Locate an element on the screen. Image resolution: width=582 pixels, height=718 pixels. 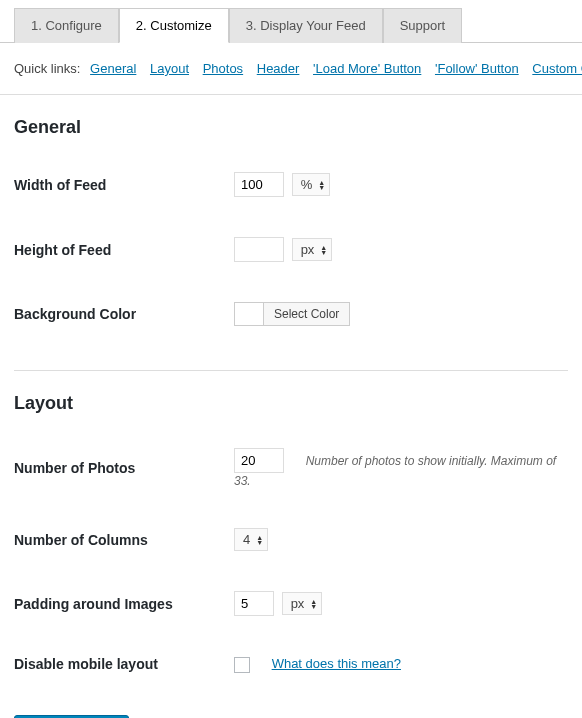
tab-display-feed: 3. Display Your Feed is located at coordinates (306, 26).